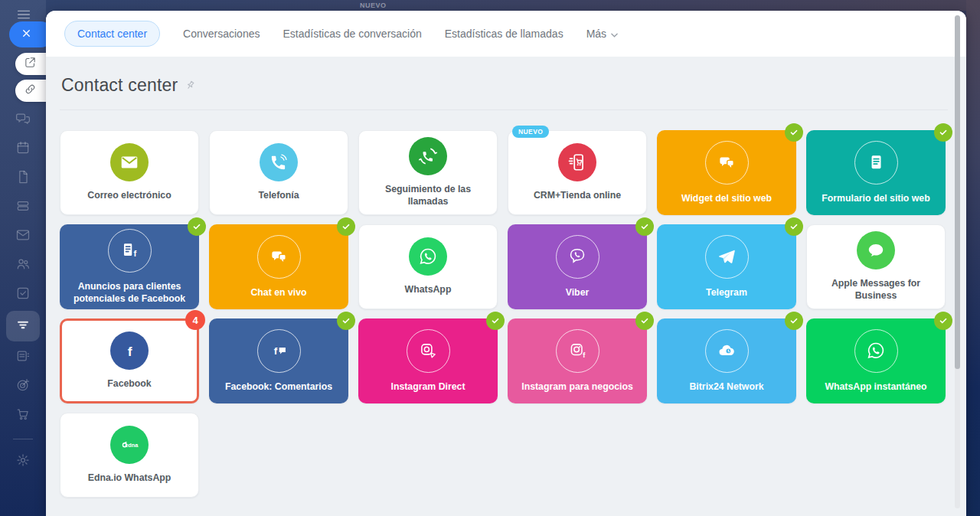  Describe the element at coordinates (506, 34) in the screenshot. I see `tab-bar: Contact centerConversacionesEstadísticas…` at that location.